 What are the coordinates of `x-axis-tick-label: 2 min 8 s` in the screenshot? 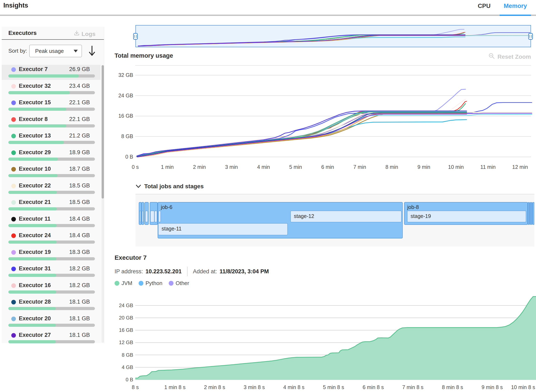 It's located at (215, 387).